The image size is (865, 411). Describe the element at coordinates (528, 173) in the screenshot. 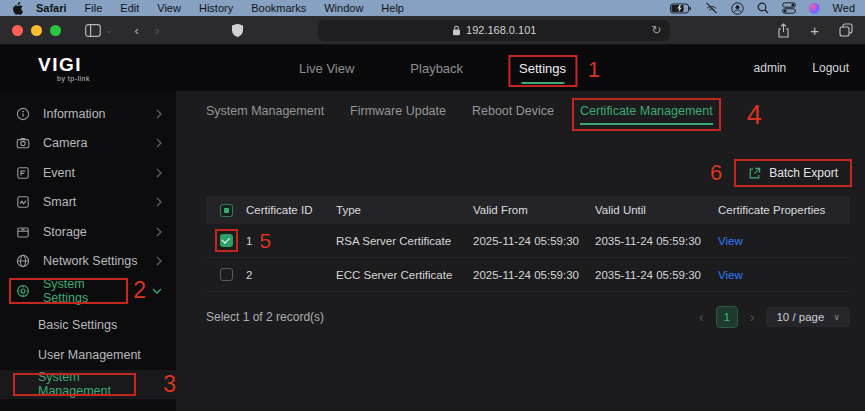

I see `table-toolbar: 6 Batch Export` at that location.